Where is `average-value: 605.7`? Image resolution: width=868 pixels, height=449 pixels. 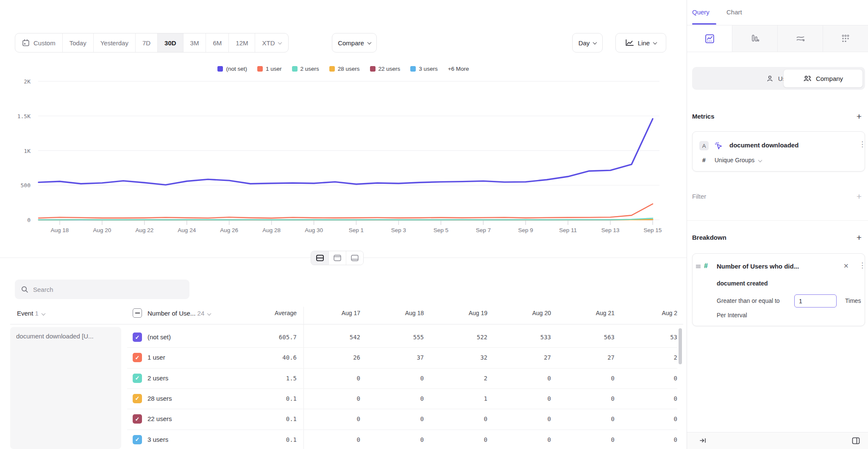
average-value: 605.7 is located at coordinates (269, 337).